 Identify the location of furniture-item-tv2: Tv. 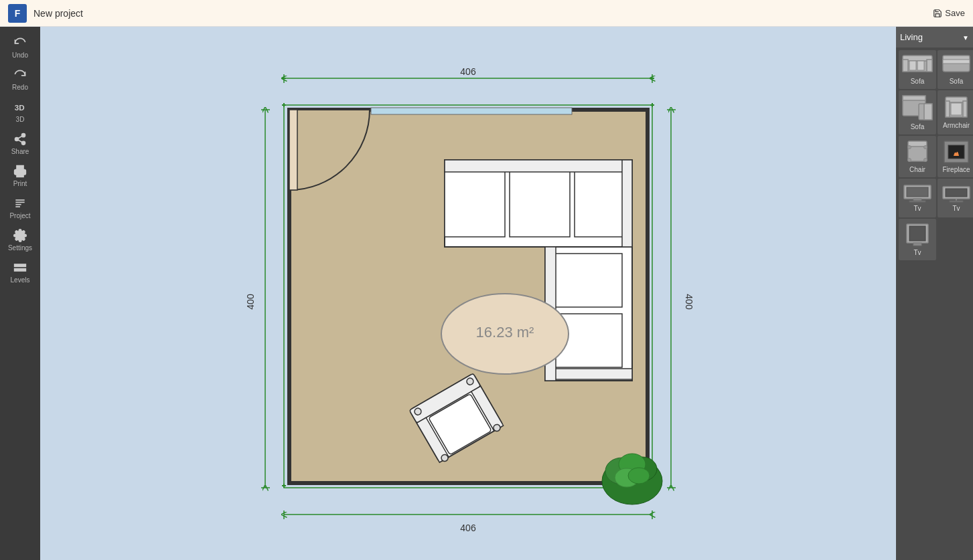
(955, 198).